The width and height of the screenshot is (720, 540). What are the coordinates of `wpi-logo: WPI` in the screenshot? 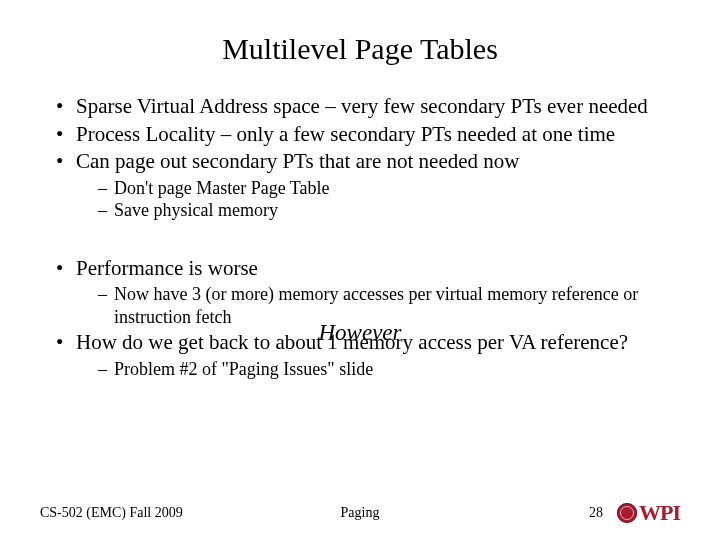 It's located at (648, 513).